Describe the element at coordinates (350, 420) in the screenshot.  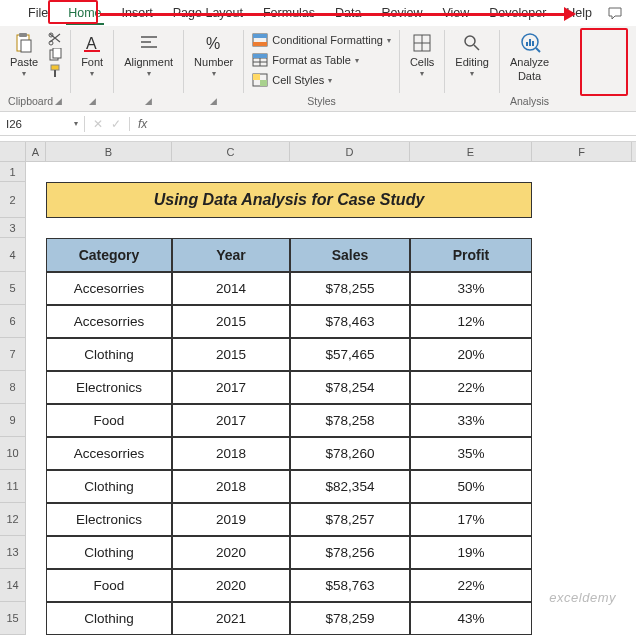
I see `table-cell: $78,258` at that location.